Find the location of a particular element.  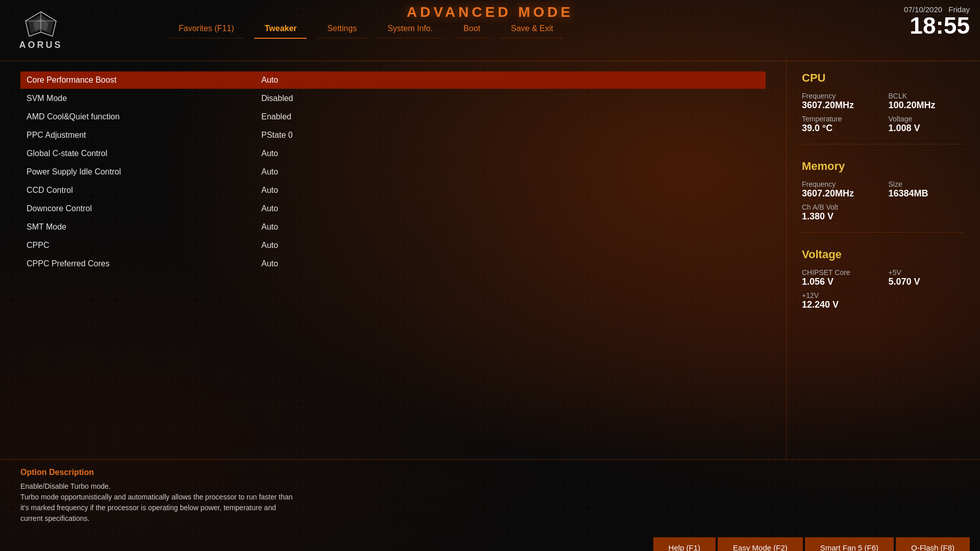

cpu-bclk-block: BCLK 100.20MHz is located at coordinates (927, 101).